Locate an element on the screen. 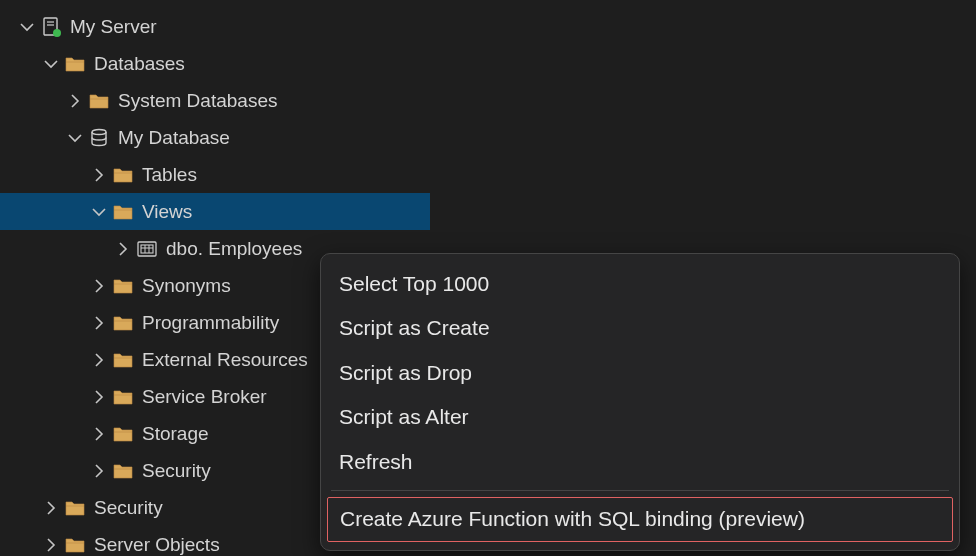  tree-label: Service Broker is located at coordinates (204, 397).